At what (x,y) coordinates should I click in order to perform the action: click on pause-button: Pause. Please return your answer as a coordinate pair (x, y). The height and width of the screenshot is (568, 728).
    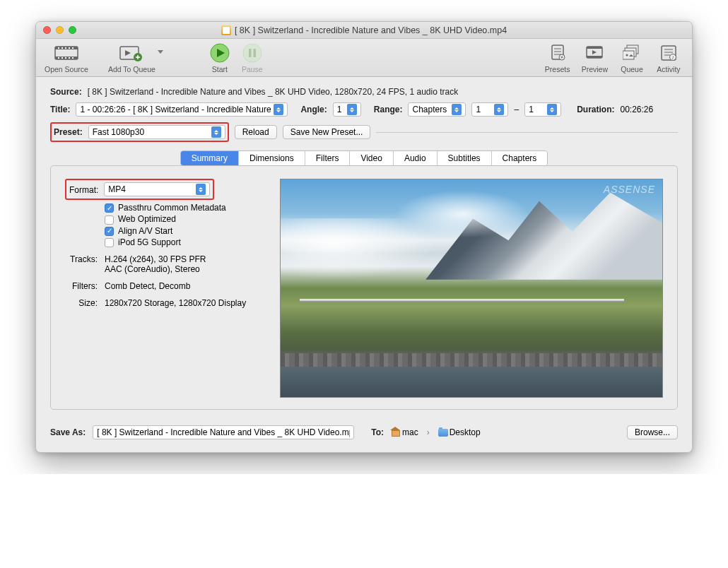
    Looking at the image, I should click on (252, 58).